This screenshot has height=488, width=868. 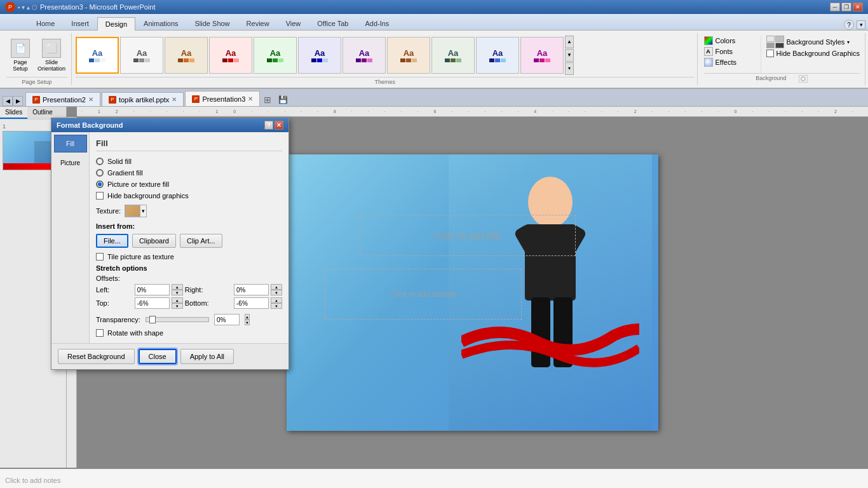 What do you see at coordinates (51, 55) in the screenshot?
I see `slide-orientation-btn: ⬜ Slide Orientation` at bounding box center [51, 55].